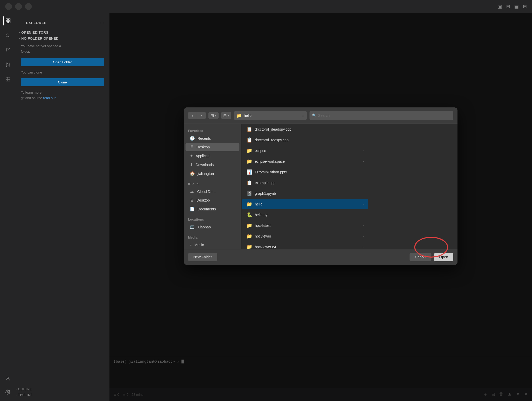 This screenshot has height=401, width=532. I want to click on location-bar: 📁 hello ⌄, so click(270, 116).